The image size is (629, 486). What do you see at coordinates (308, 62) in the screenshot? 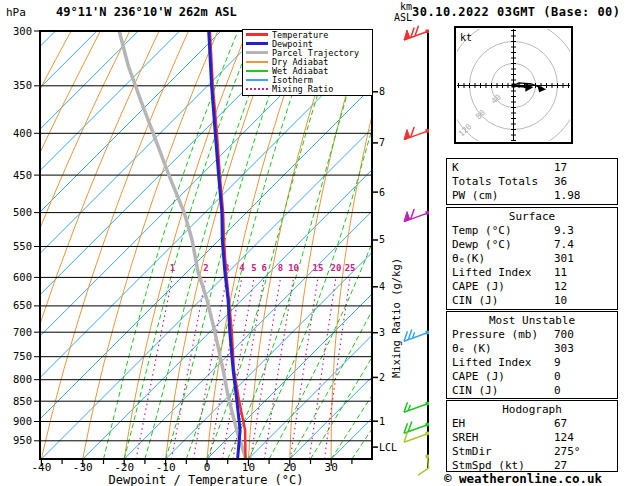
I see `legend-box: Temperature Dewpoint Parcel Trajectory D…` at bounding box center [308, 62].